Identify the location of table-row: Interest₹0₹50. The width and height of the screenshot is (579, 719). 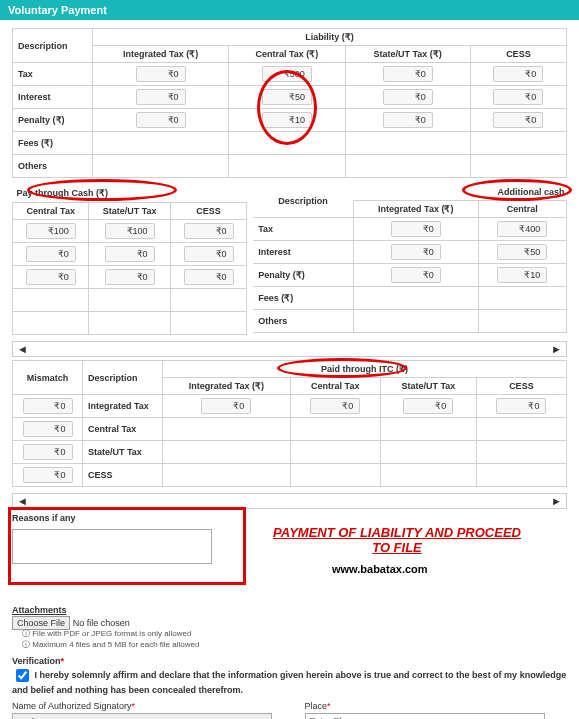
(410, 252).